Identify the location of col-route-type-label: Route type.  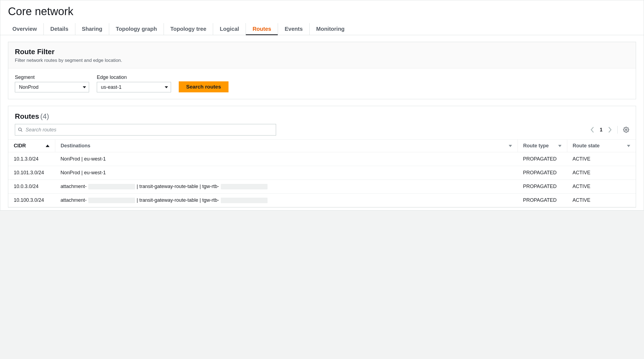
(536, 146).